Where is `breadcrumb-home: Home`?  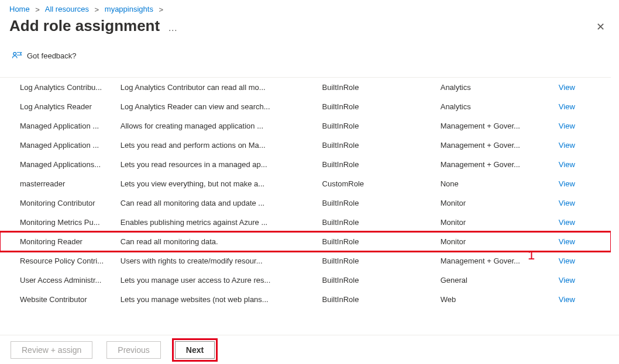 breadcrumb-home: Home is located at coordinates (20, 9).